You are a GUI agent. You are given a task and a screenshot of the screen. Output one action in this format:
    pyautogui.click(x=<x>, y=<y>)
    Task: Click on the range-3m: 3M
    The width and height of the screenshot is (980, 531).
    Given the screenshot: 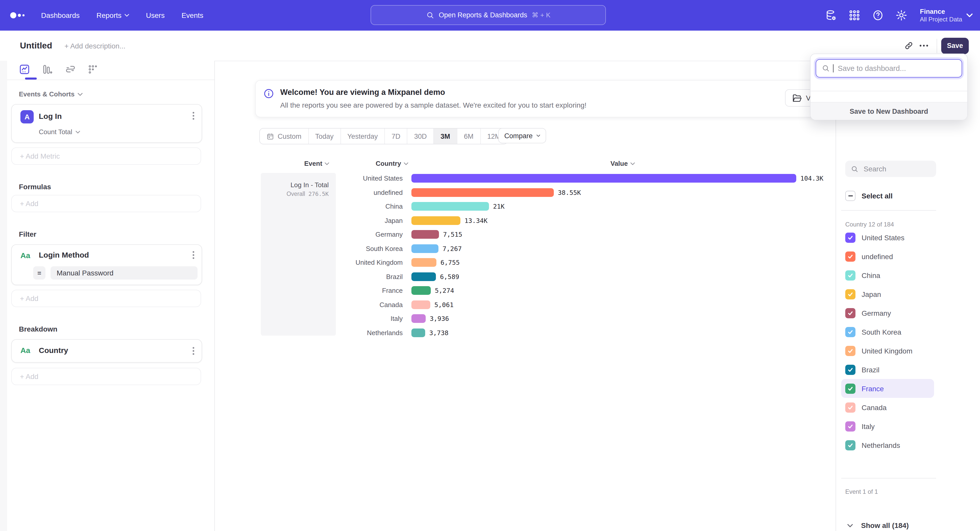 What is the action you would take?
    pyautogui.click(x=445, y=136)
    